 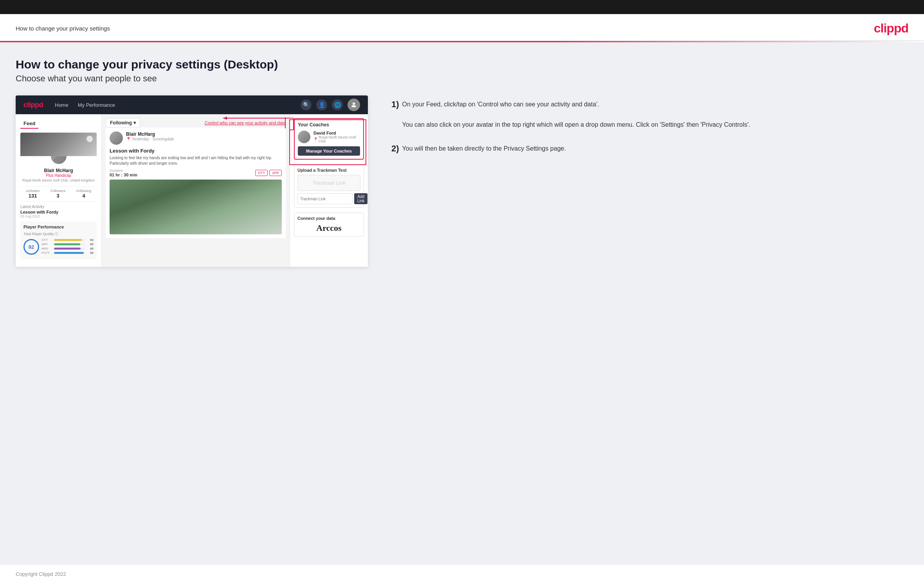 What do you see at coordinates (59, 191) in the screenshot?
I see `app-sidebar: Feed Blair McHarg Plus Handicap Royal No…` at bounding box center [59, 191].